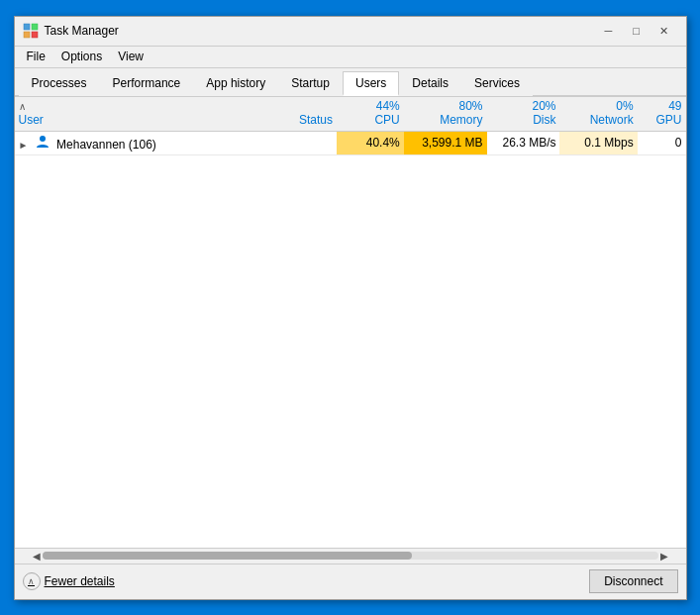 Image resolution: width=700 pixels, height=615 pixels. What do you see at coordinates (524, 143) in the screenshot?
I see `user-disk-cell: 26.3 MB/s` at bounding box center [524, 143].